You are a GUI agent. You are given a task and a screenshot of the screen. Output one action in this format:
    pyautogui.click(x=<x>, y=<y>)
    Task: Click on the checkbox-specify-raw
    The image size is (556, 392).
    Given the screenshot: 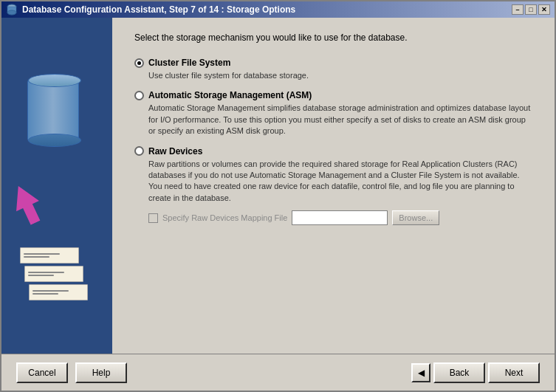 What is the action you would take?
    pyautogui.click(x=154, y=219)
    